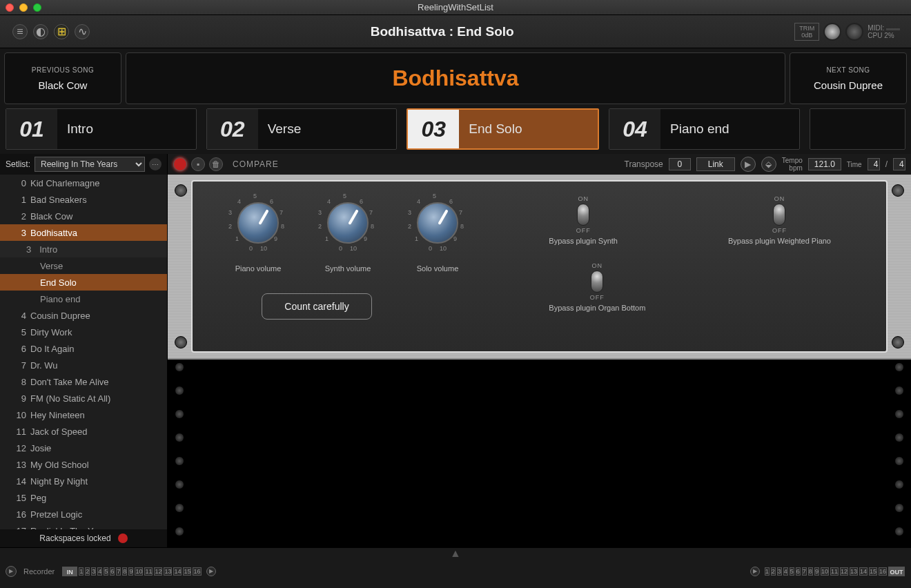 This screenshot has width=911, height=588. Describe the element at coordinates (255, 164) in the screenshot. I see `compare-label: COMPARE` at that location.